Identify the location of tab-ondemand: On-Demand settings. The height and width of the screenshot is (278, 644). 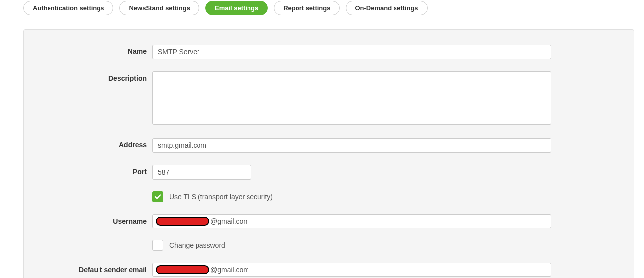
(386, 8).